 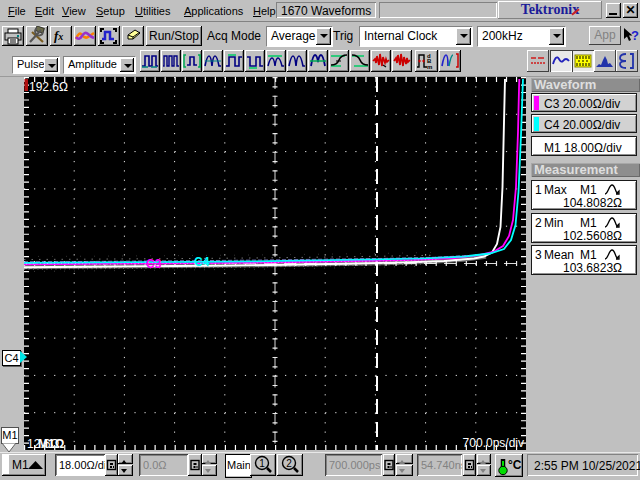 What do you see at coordinates (289, 464) in the screenshot?
I see `svg-text: 2` at bounding box center [289, 464].